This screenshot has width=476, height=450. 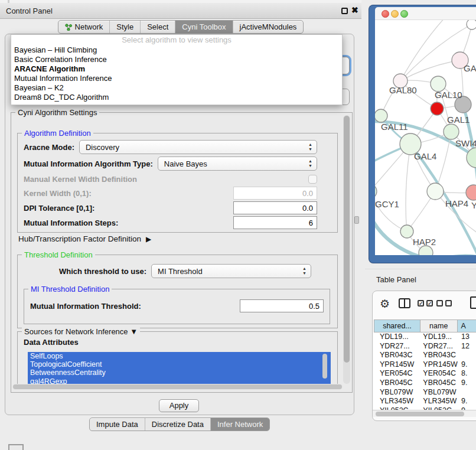 I want to click on attribute-item-topologicalcoefficient: TopologicalCoefficient, so click(x=180, y=364).